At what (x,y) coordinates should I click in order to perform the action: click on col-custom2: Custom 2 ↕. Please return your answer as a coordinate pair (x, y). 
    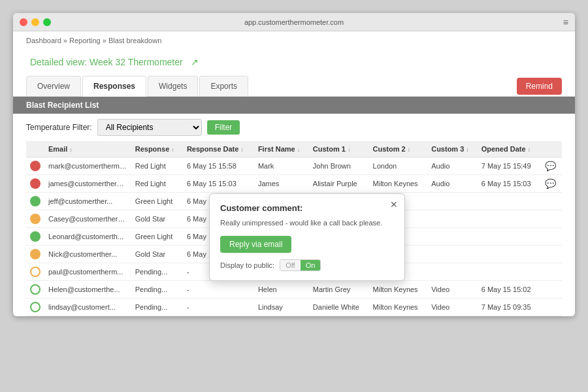
    Looking at the image, I should click on (399, 149).